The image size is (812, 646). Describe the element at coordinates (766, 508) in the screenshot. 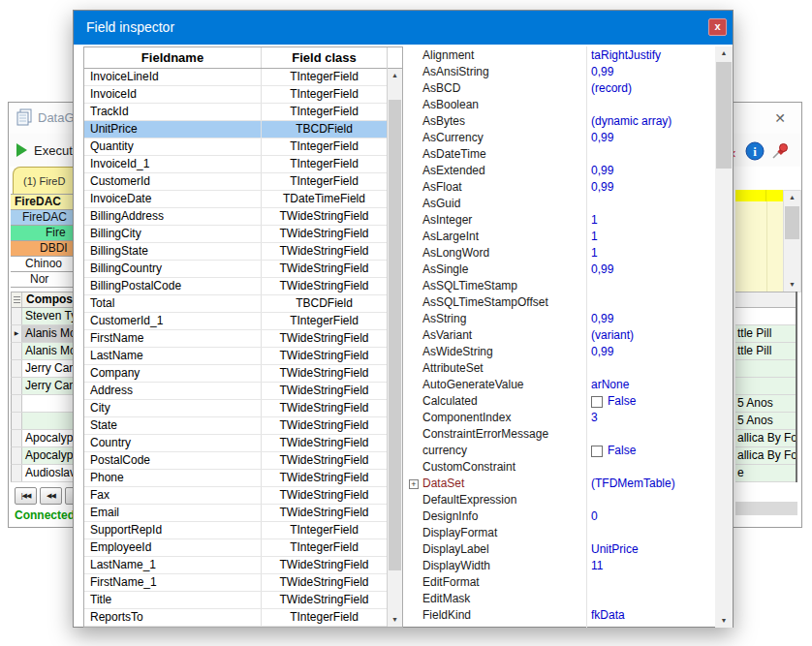

I see `horizontal-scroll-strip` at that location.